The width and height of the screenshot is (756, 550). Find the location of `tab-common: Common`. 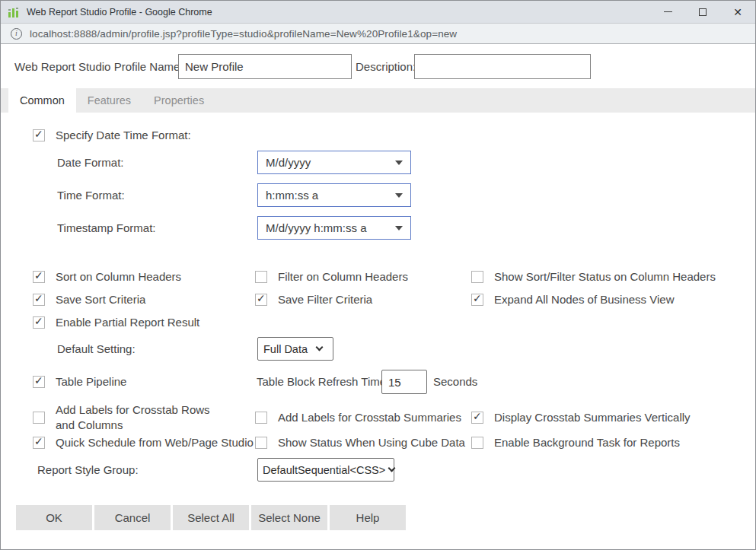

tab-common: Common is located at coordinates (43, 100).